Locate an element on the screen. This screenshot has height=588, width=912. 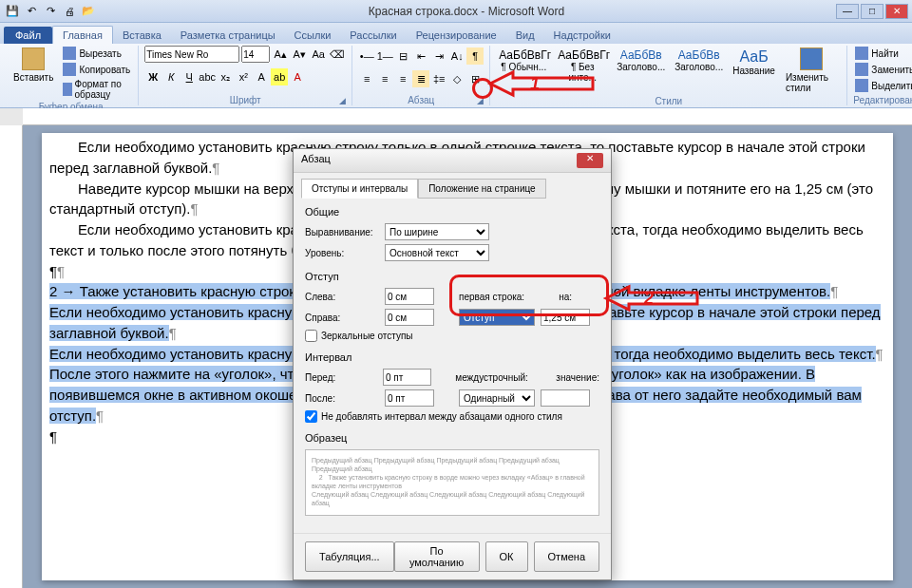
shading-button: ◇ is located at coordinates (457, 79).